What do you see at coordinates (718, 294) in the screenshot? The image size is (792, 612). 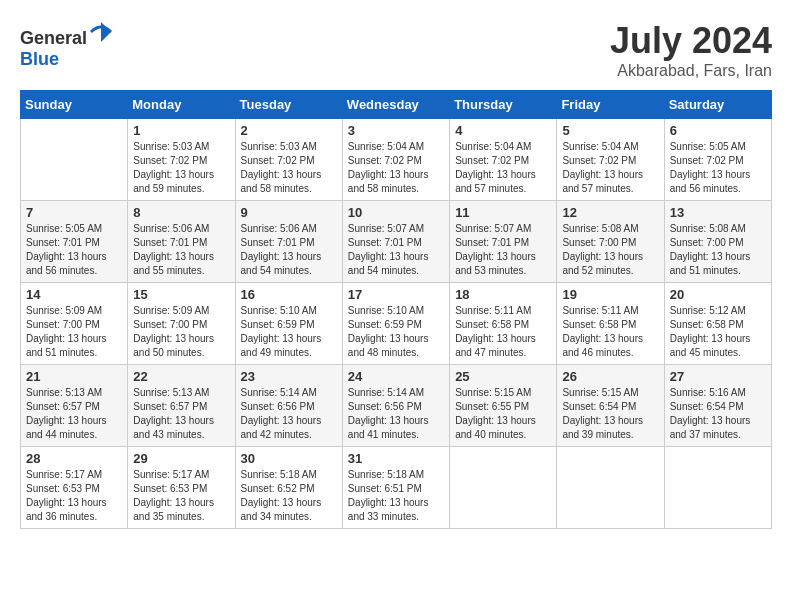 I see `day-number: 20` at bounding box center [718, 294].